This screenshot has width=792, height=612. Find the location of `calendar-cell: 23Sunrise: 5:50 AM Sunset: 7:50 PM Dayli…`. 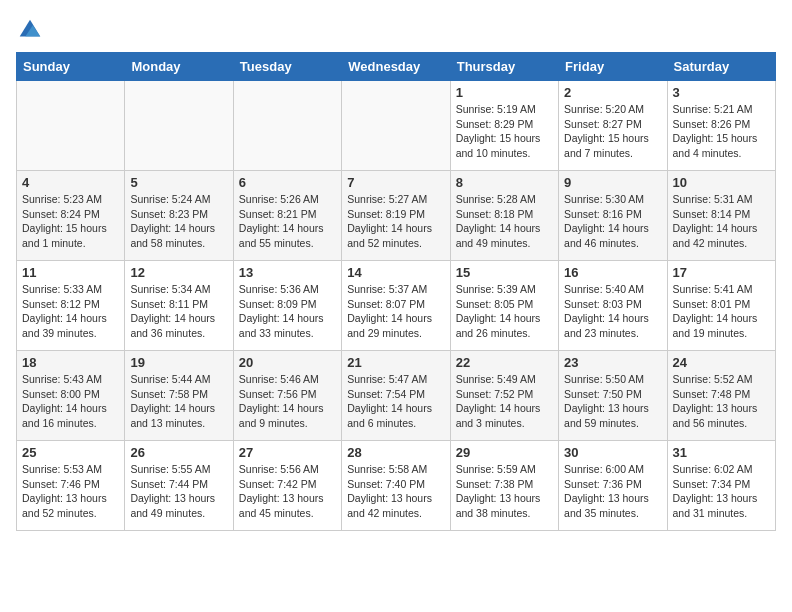

calendar-cell: 23Sunrise: 5:50 AM Sunset: 7:50 PM Dayli… is located at coordinates (613, 396).